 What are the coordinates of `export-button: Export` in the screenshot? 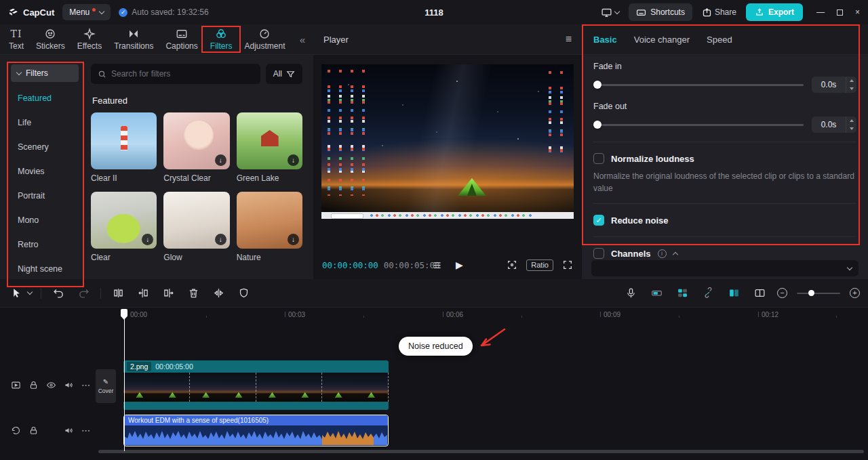 It's located at (774, 12).